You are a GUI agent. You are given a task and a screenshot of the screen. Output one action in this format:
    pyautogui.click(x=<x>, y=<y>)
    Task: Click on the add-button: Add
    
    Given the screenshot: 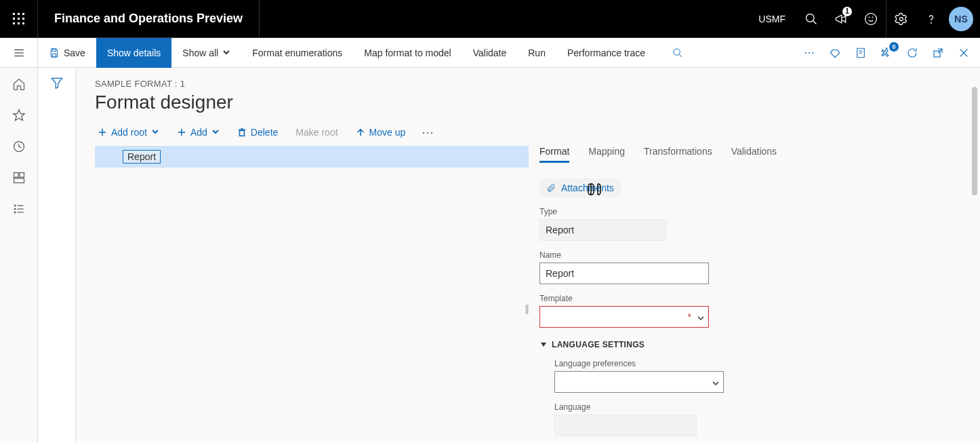 What is the action you would take?
    pyautogui.click(x=198, y=132)
    